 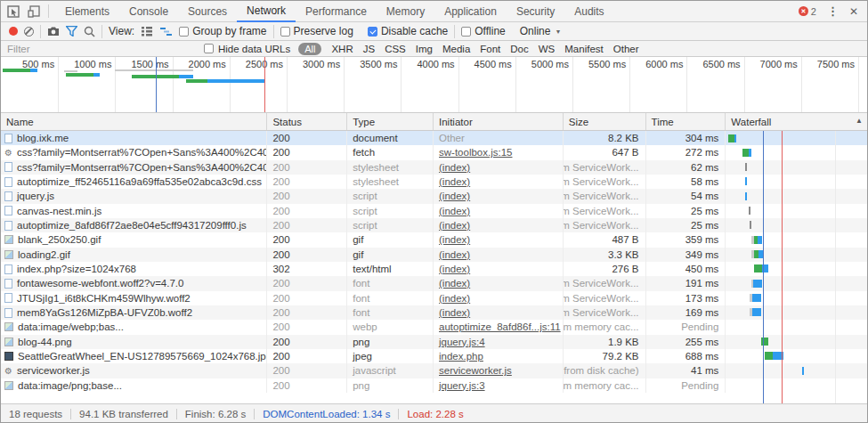 What do you see at coordinates (369, 49) in the screenshot?
I see `filter-chip-js: JS` at bounding box center [369, 49].